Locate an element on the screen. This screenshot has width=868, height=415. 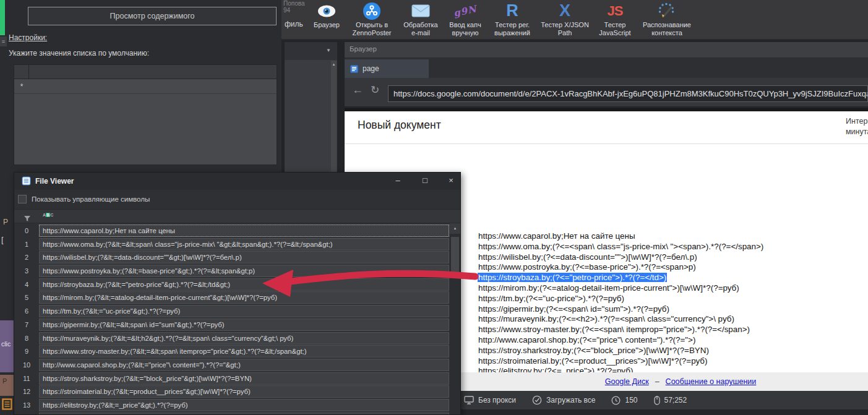
tab-page: page is located at coordinates (387, 69).